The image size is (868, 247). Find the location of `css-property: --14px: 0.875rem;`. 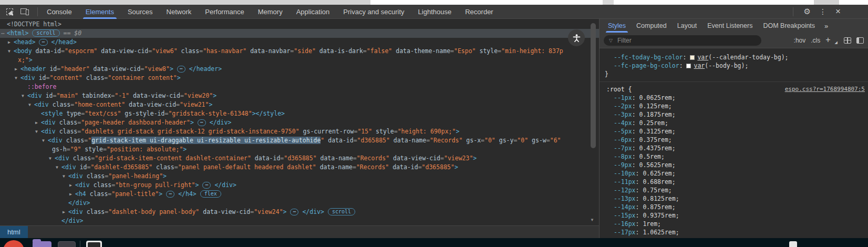

css-property: --14px: 0.875rem; is located at coordinates (733, 207).